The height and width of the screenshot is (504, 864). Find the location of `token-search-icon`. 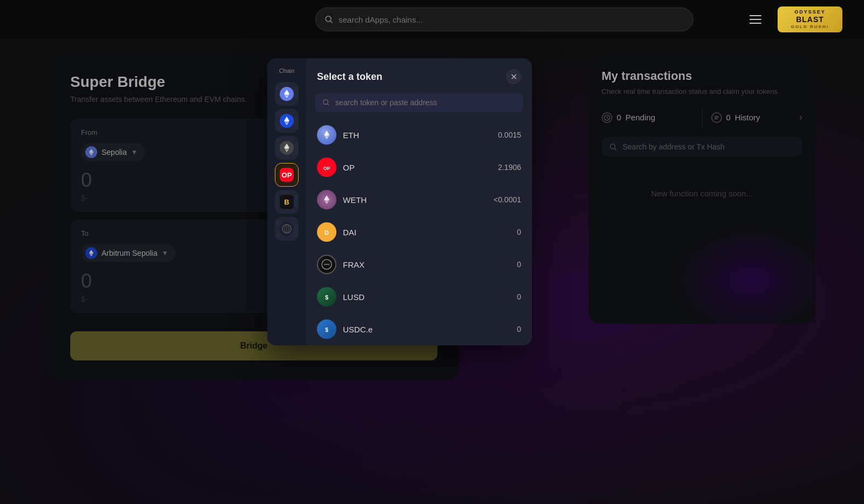

token-search-icon is located at coordinates (326, 103).